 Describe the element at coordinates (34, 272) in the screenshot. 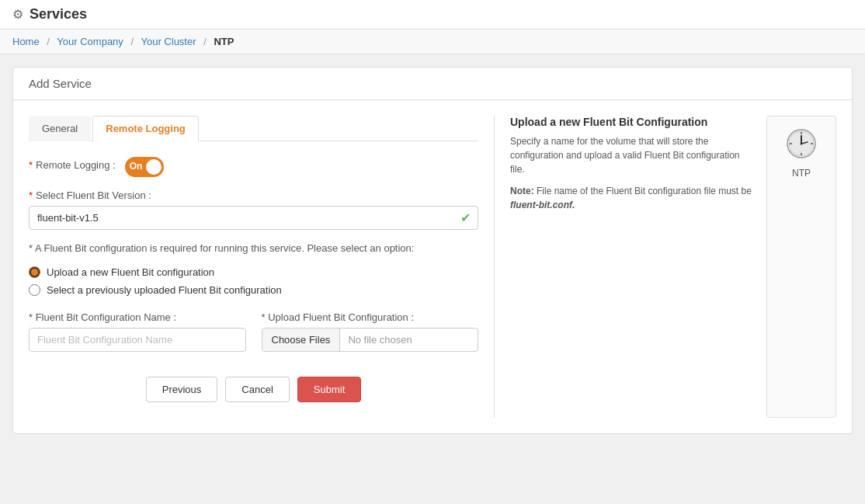

I see `radio-upload-input` at that location.